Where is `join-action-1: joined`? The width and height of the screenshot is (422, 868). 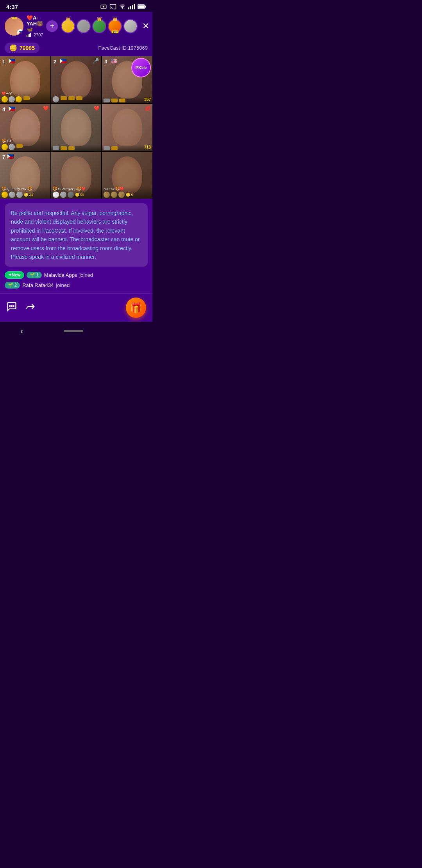
join-action-1: joined is located at coordinates (86, 275).